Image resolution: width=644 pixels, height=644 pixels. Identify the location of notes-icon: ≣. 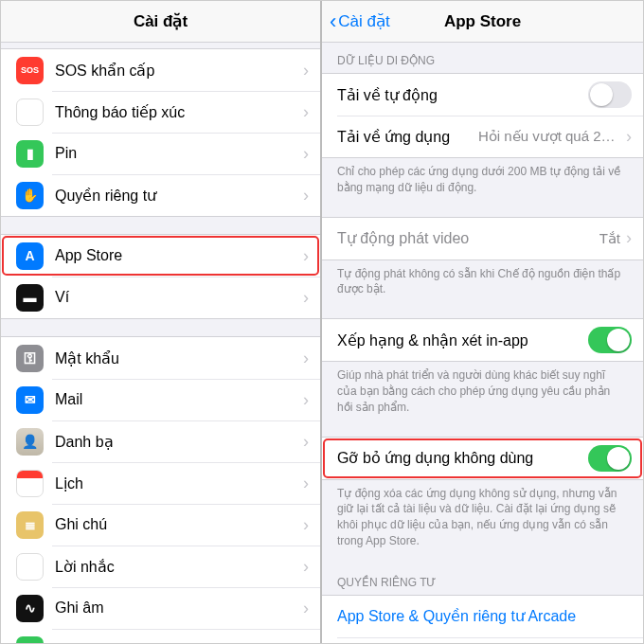
(30, 525).